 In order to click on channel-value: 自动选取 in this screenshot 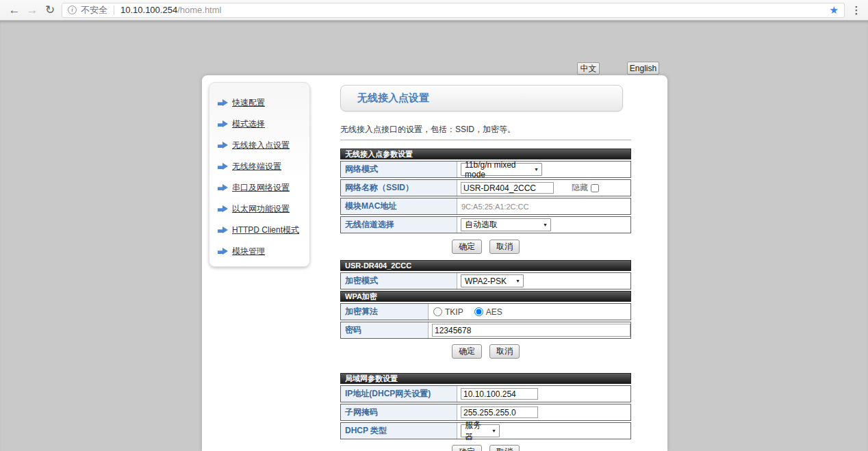, I will do `click(481, 224)`.